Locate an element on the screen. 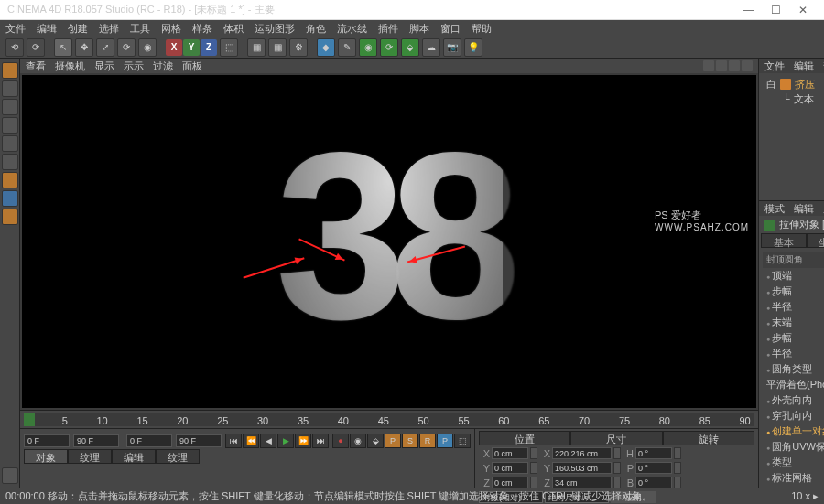 This screenshot has width=824, height=504. key-param: P is located at coordinates (445, 441).